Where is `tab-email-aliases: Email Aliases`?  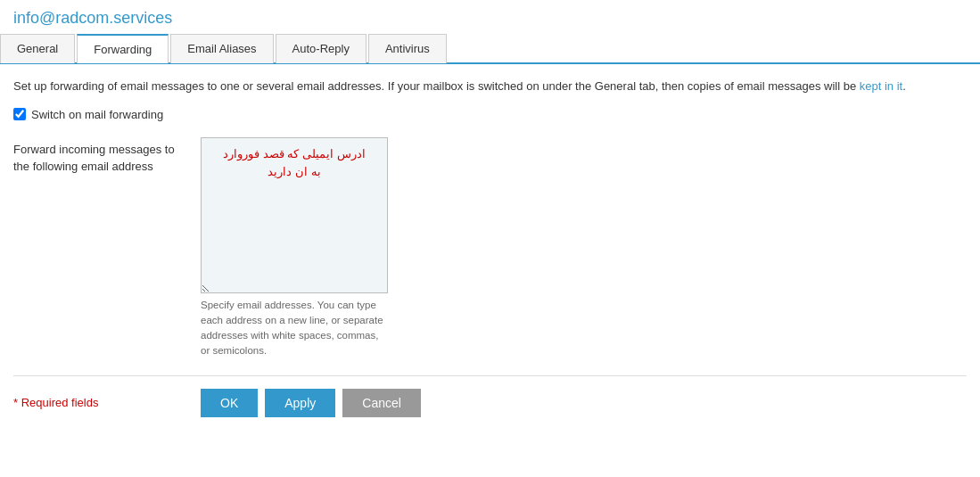
tab-email-aliases: Email Aliases is located at coordinates (221, 48).